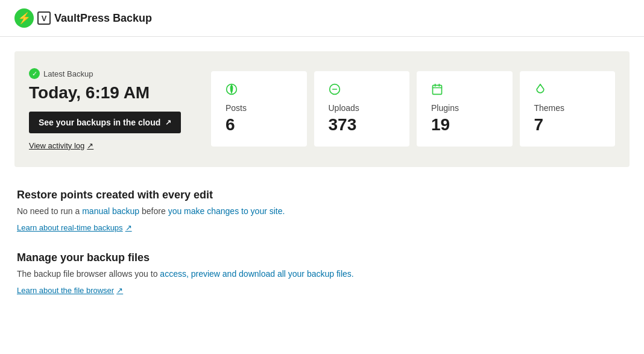 Image resolution: width=644 pixels, height=354 pixels. What do you see at coordinates (322, 211) in the screenshot?
I see `restore-points-desc: No need to run a manual backup before yo…` at bounding box center [322, 211].